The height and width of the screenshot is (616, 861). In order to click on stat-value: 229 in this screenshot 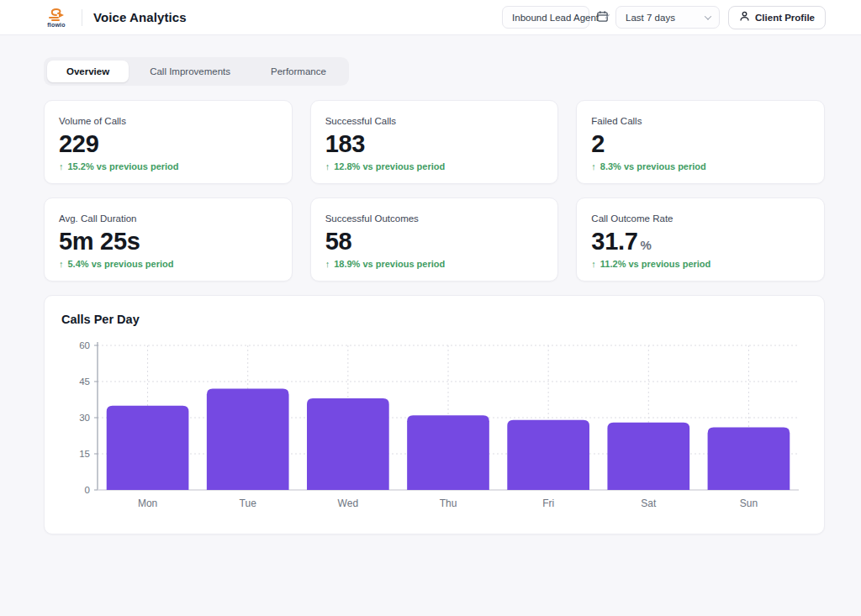, I will do `click(168, 145)`.